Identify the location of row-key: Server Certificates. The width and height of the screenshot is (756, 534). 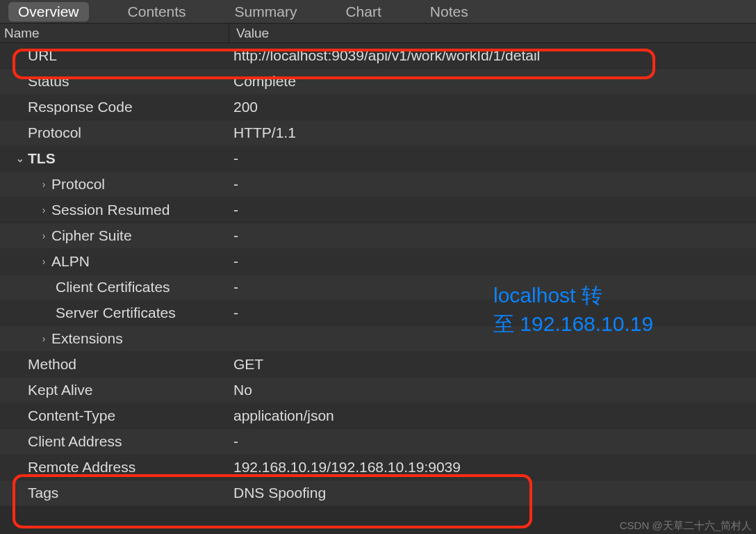
(115, 313).